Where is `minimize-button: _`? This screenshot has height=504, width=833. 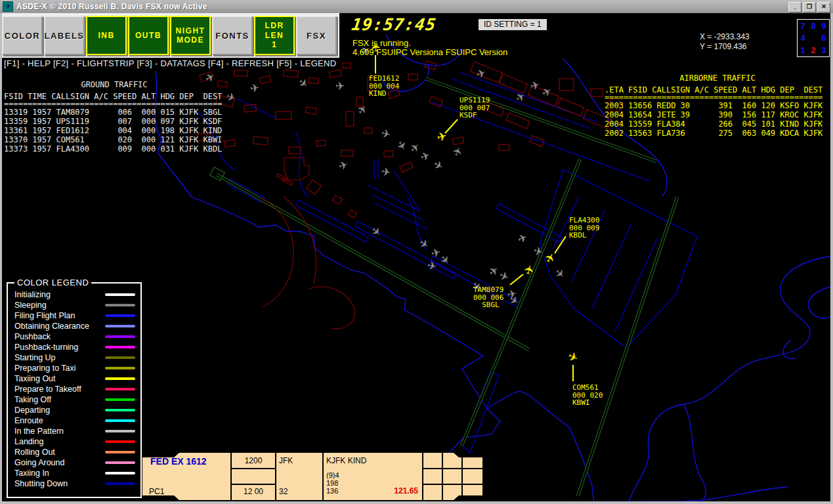 minimize-button: _ is located at coordinates (795, 7).